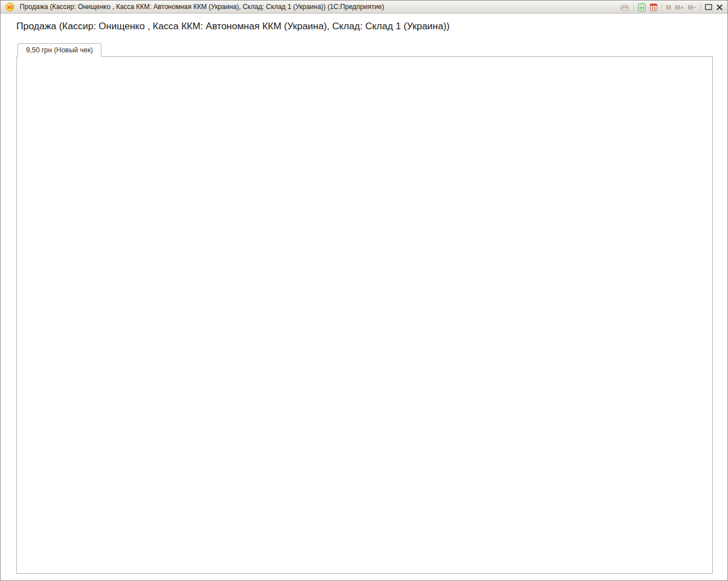  What do you see at coordinates (364, 7) in the screenshot?
I see `title-bar: 1С Продажа (Кассир: Онищенко , Касса ККМ…` at bounding box center [364, 7].